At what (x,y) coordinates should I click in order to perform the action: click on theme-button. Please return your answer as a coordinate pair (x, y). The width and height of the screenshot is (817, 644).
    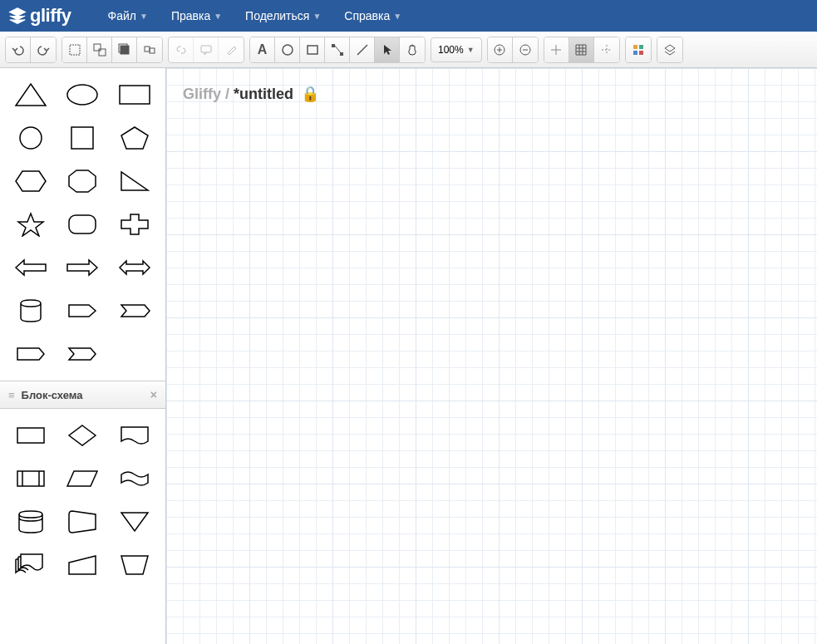
    Looking at the image, I should click on (638, 50).